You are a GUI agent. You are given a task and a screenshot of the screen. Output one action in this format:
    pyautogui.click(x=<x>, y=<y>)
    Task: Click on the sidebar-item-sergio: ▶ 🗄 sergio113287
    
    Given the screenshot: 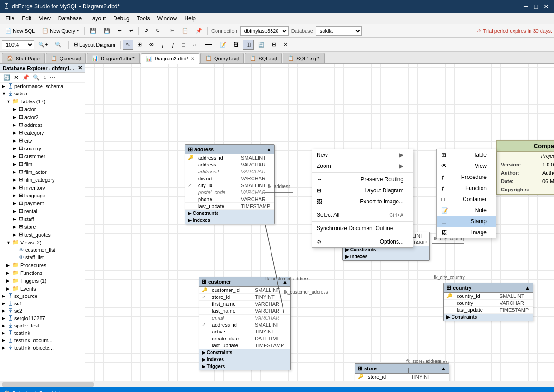 What is the action you would take?
    pyautogui.click(x=42, y=318)
    